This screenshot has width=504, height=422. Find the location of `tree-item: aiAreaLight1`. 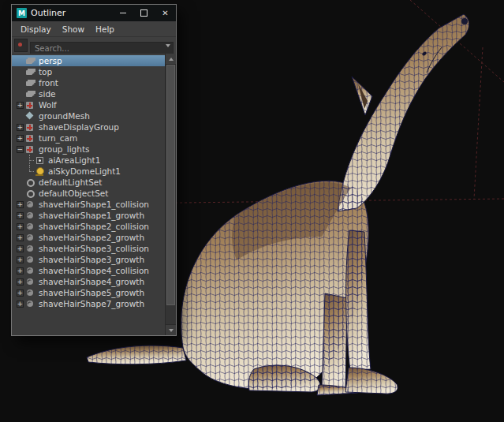

tree-item: aiAreaLight1 is located at coordinates (88, 160).